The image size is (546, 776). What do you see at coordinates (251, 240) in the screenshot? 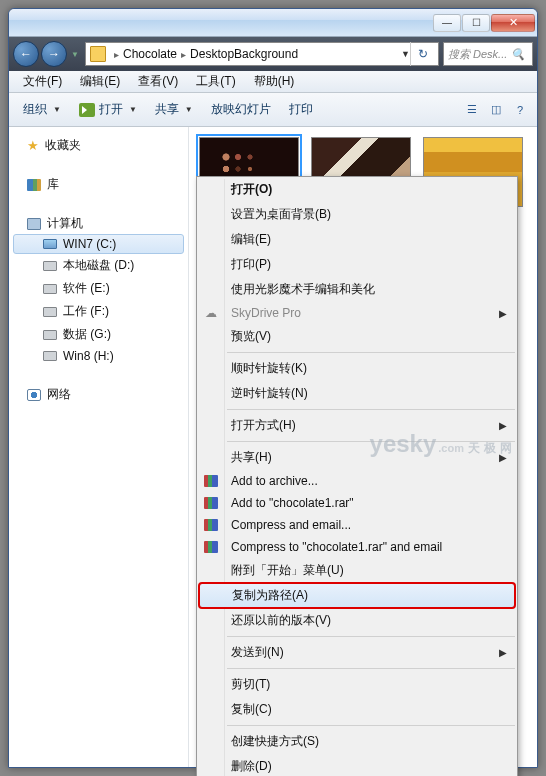
I see `context-menu-label: 编辑(E)` at bounding box center [251, 240].